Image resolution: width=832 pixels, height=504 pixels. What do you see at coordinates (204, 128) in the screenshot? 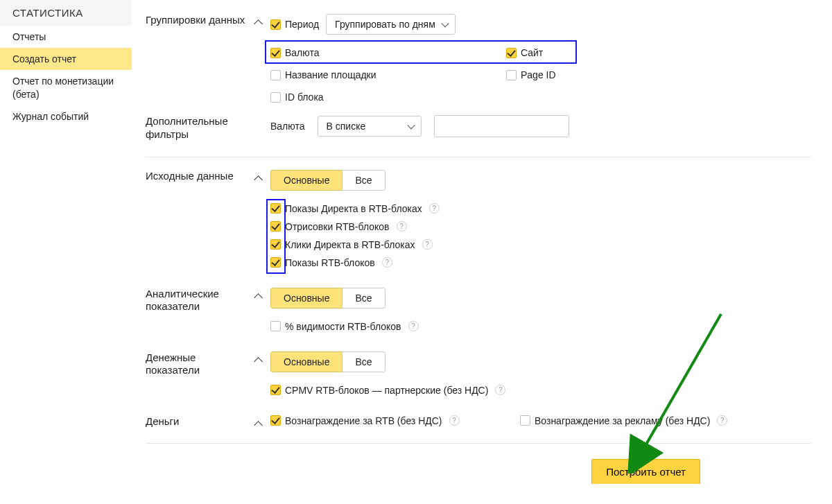
I see `section-title-text: Дополнительные фильтры` at bounding box center [204, 128].